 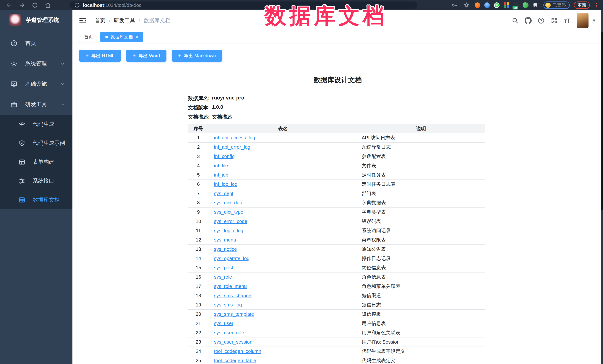 What do you see at coordinates (567, 21) in the screenshot?
I see `font-size-icon: тT` at bounding box center [567, 21].